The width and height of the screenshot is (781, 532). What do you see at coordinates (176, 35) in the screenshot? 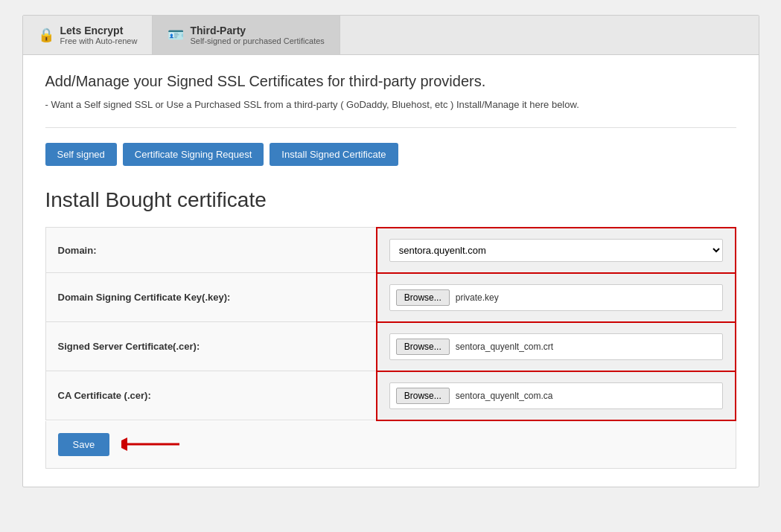
I see `ssl-icon: 🪪` at bounding box center [176, 35].